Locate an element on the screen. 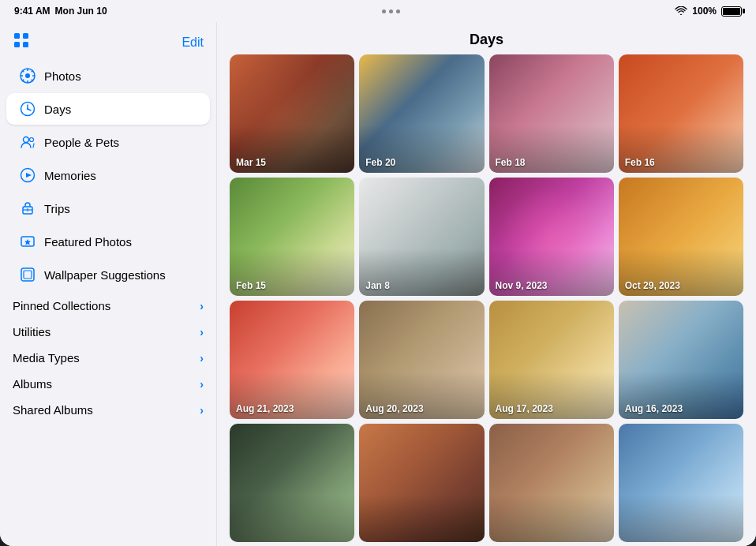  wallpaper-icon is located at coordinates (28, 275).